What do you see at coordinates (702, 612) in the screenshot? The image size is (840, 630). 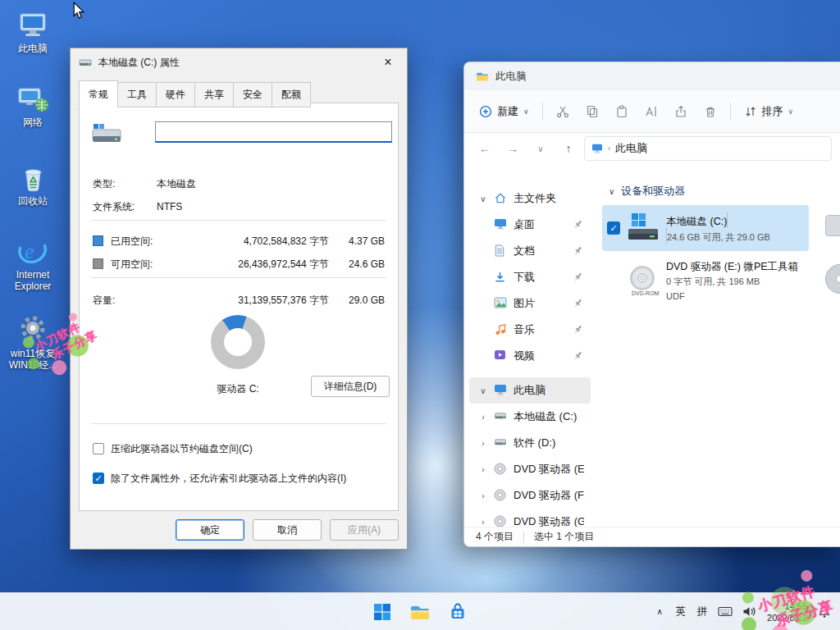 I see `ime-mode-indicator: 拼` at bounding box center [702, 612].